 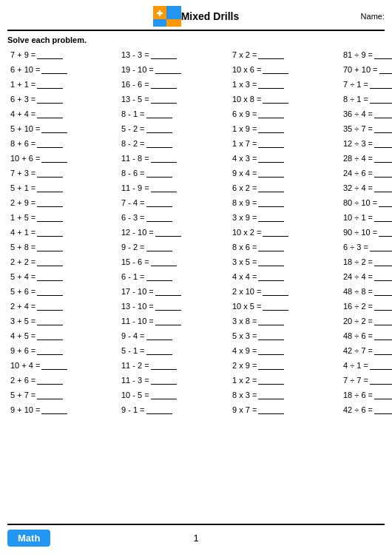 What do you see at coordinates (244, 158) in the screenshot?
I see `problem-text-7-2: 4 x 3 =` at bounding box center [244, 158].